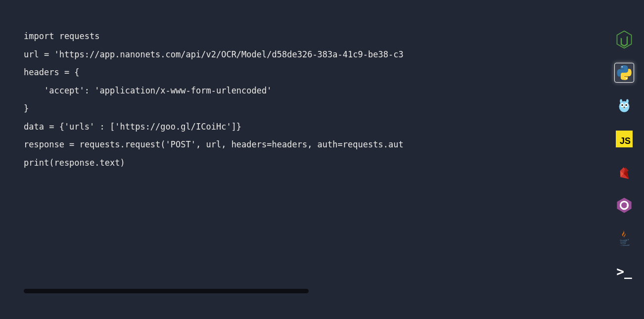 Image resolution: width=644 pixels, height=319 pixels. What do you see at coordinates (624, 139) in the screenshot?
I see `javascript-language-button: JS` at bounding box center [624, 139].